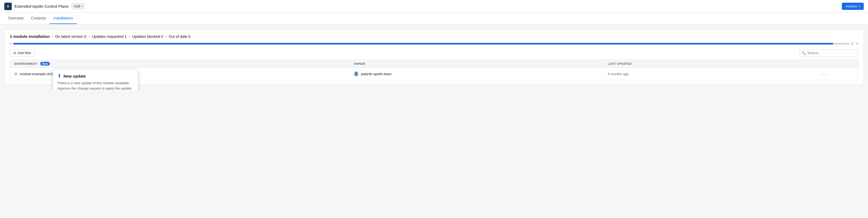  I want to click on progress-left-label: 0, so click(11, 44).